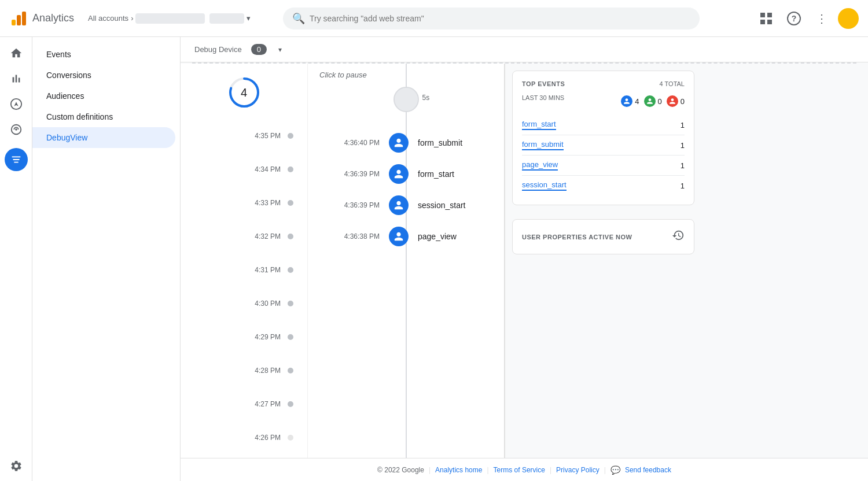 The image size is (868, 481). I want to click on event-row-0: 4:36:40 PM form_submit, so click(406, 143).